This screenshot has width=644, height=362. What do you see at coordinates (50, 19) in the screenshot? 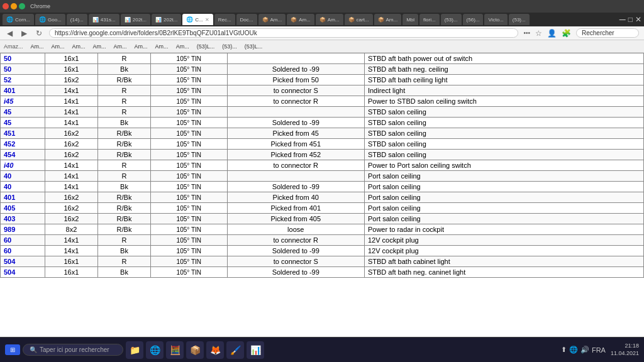
I see `tab-goo: 🌐Goo...` at bounding box center [50, 19].